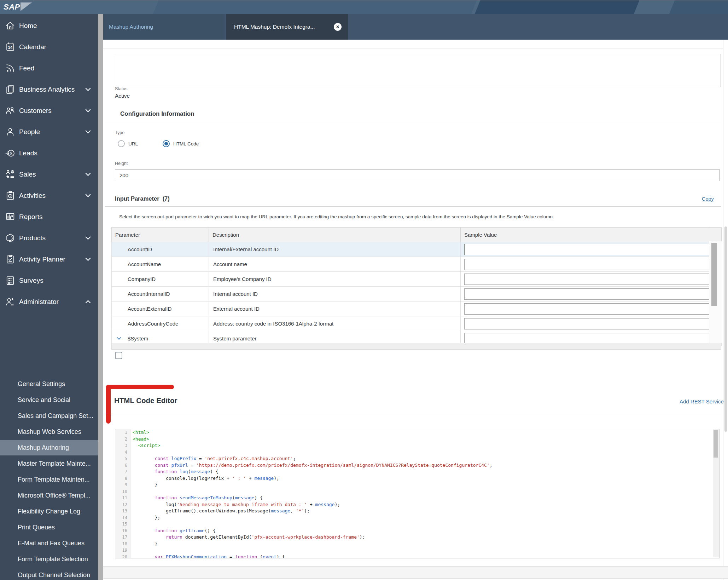 The height and width of the screenshot is (580, 728). Describe the element at coordinates (123, 531) in the screenshot. I see `line-number: 16` at that location.